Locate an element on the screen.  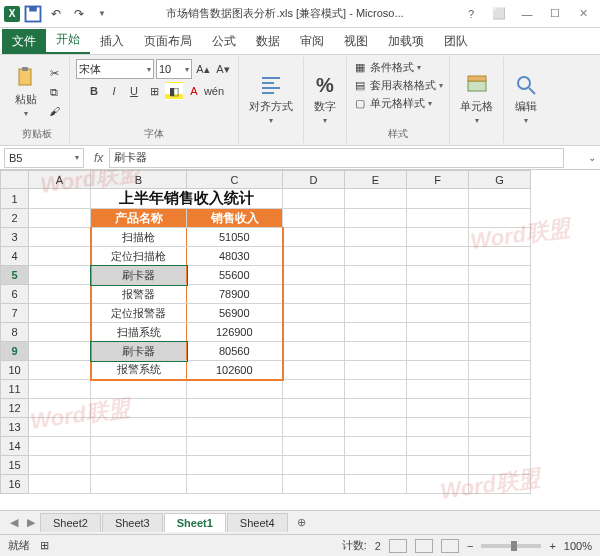
conditional-format-button: ▦条件格式▾ is located at coordinates (387, 68).